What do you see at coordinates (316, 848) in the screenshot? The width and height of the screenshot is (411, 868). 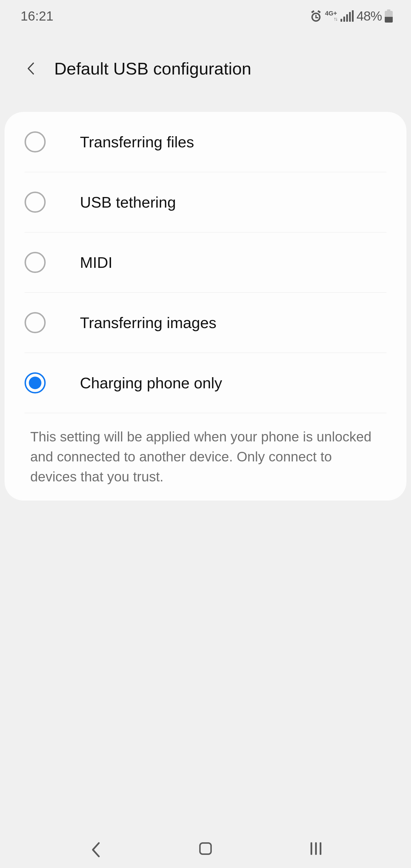 I see `recents-icon` at bounding box center [316, 848].